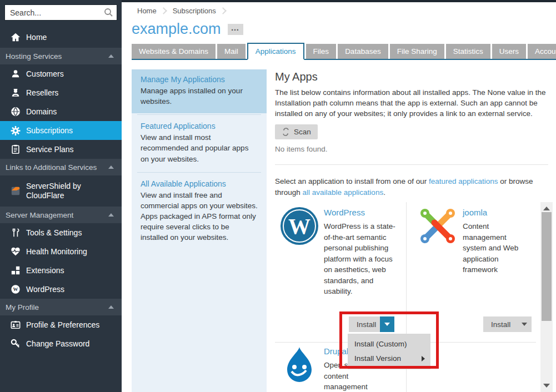 This screenshot has width=556, height=392. What do you see at coordinates (276, 51) in the screenshot?
I see `tab-applications: Applications` at bounding box center [276, 51].